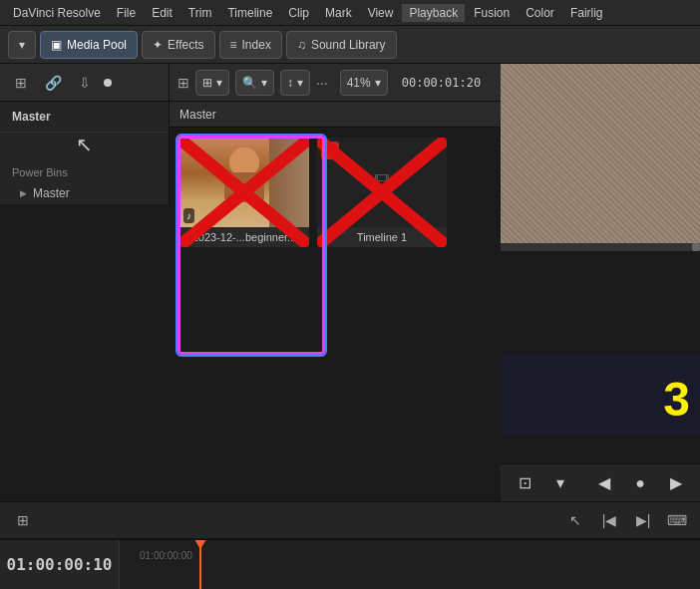  What do you see at coordinates (249, 83) in the screenshot?
I see `search-icon: 🔍` at bounding box center [249, 83].